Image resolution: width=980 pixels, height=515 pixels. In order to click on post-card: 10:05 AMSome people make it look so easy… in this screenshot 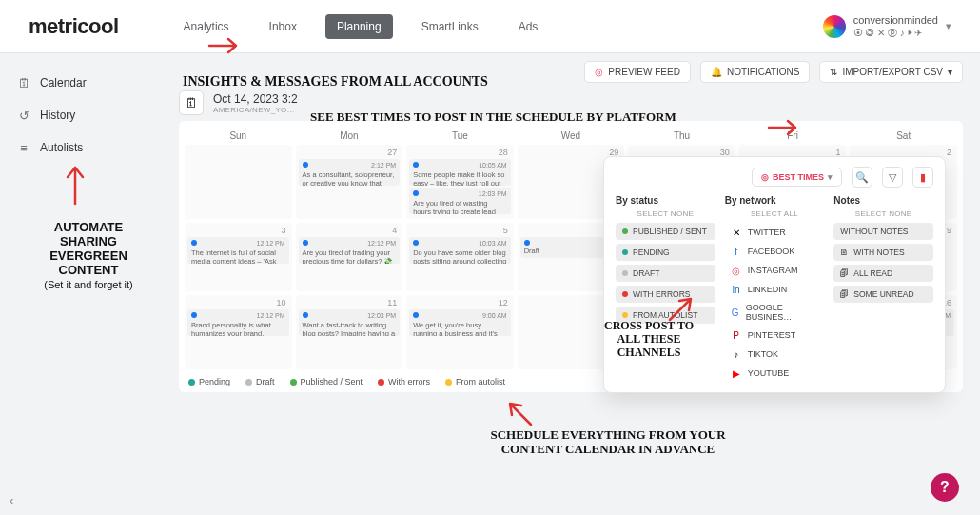, I will do `click(461, 172)`.